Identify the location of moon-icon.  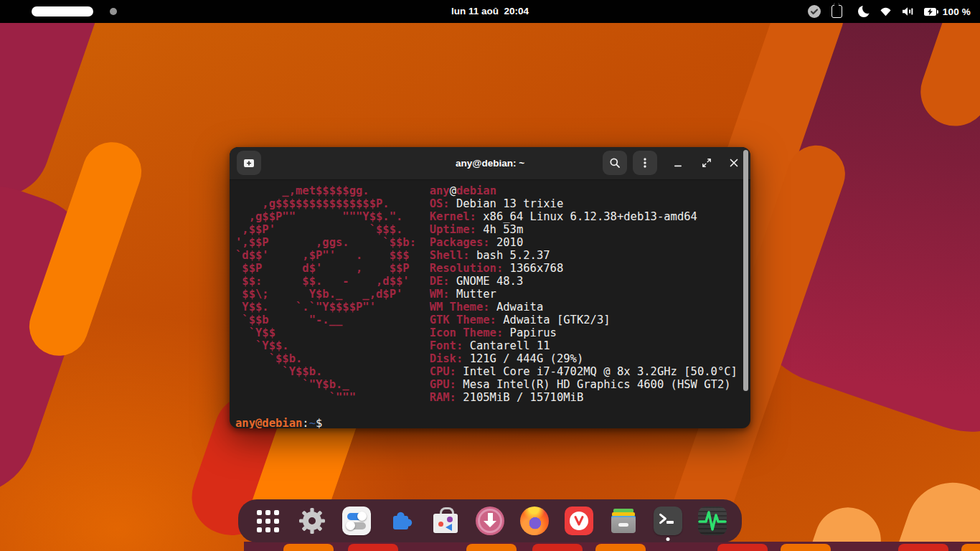
(864, 11).